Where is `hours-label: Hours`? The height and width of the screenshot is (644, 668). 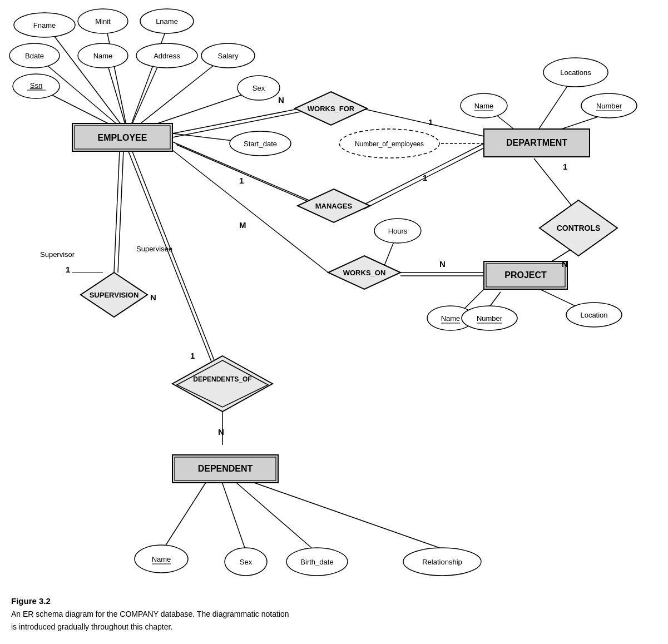
hours-label: Hours is located at coordinates (398, 231).